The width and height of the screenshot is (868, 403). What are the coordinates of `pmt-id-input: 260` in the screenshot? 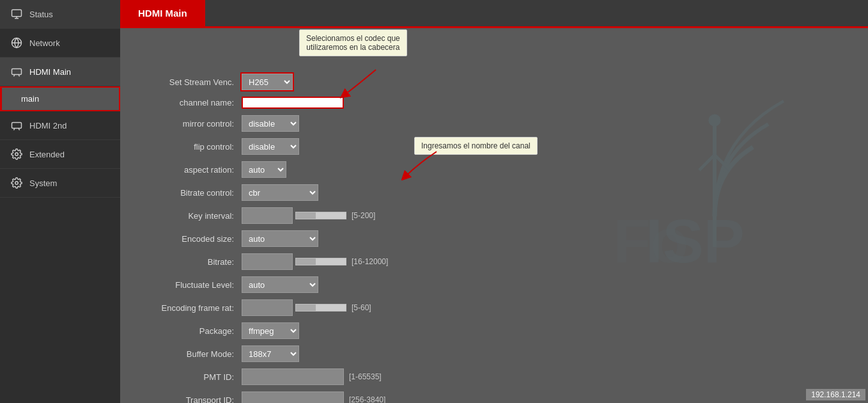 It's located at (293, 377).